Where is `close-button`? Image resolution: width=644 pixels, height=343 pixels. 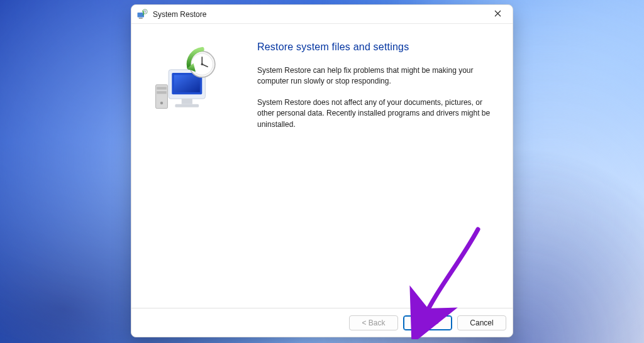
close-button is located at coordinates (497, 14).